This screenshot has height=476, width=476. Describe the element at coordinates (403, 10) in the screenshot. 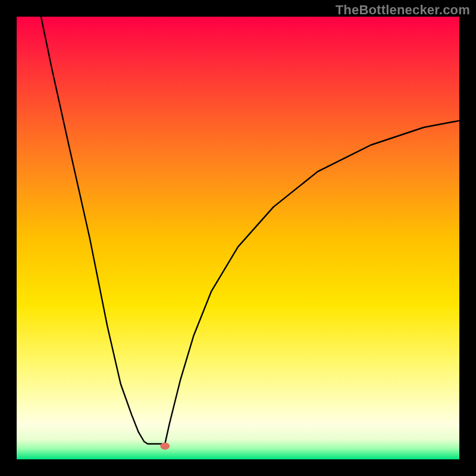

I see `watermark-label: TheBottlenecker.com` at that location.